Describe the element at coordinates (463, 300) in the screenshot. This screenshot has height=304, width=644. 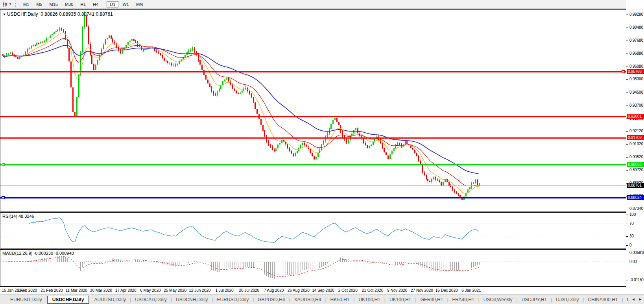
I see `chart-tab-fra40-h1-12: FRA40,H1` at that location.